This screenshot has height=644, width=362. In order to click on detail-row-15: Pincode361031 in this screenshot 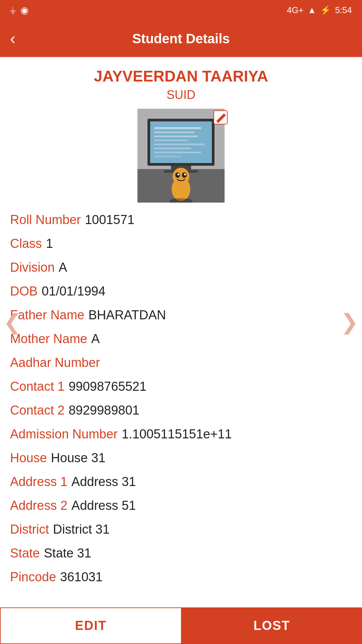, I will do `click(181, 577)`.